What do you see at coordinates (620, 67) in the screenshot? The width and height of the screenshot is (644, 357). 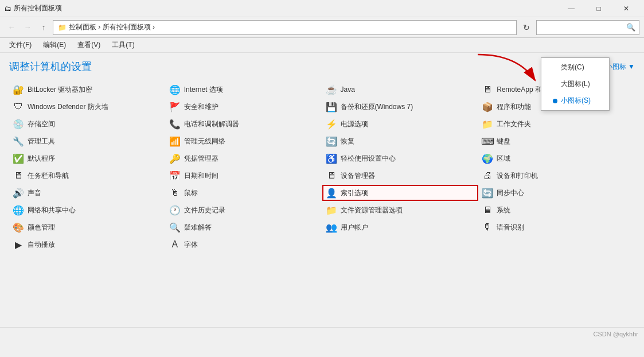 I see `view-dropdown: 小图标 ▼` at bounding box center [620, 67].